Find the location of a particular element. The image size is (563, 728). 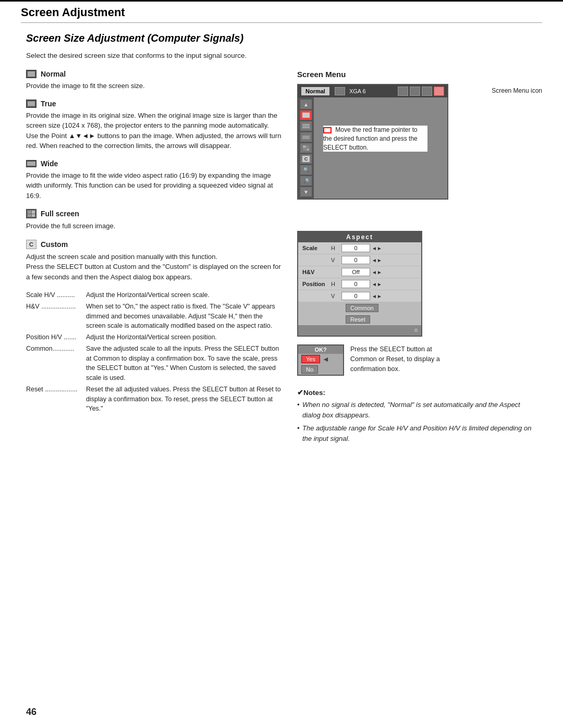

aspect-scale-label: Scale is located at coordinates (317, 248).